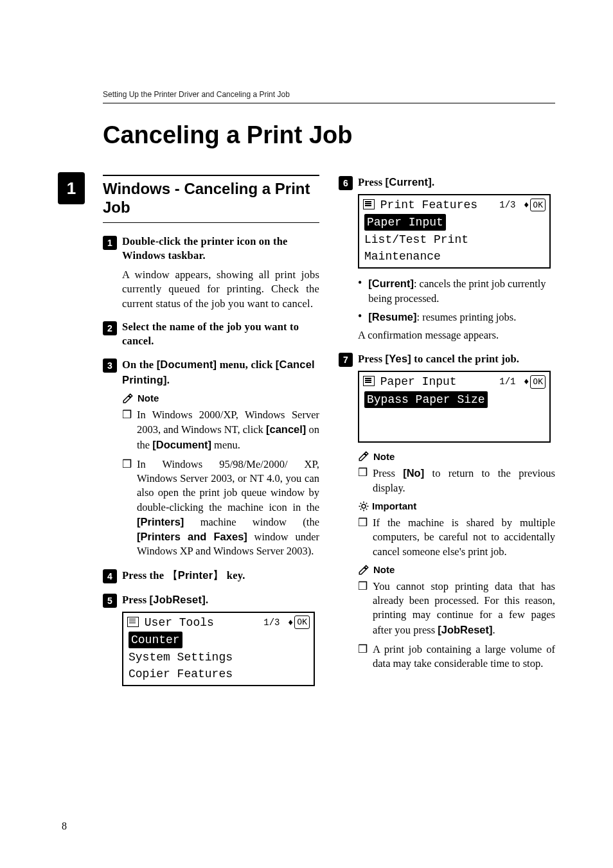 The width and height of the screenshot is (613, 868). Describe the element at coordinates (396, 182) in the screenshot. I see `step-text: Press [Current].` at that location.